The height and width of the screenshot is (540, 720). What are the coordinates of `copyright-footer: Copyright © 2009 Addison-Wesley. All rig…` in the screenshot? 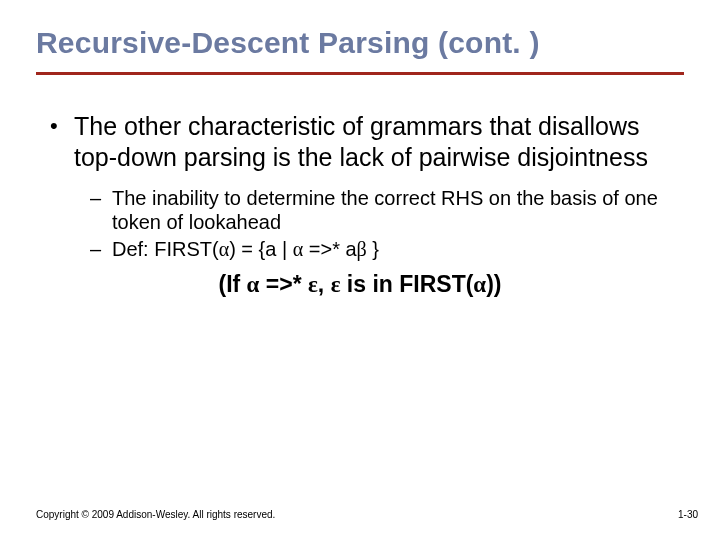 It's located at (156, 514).